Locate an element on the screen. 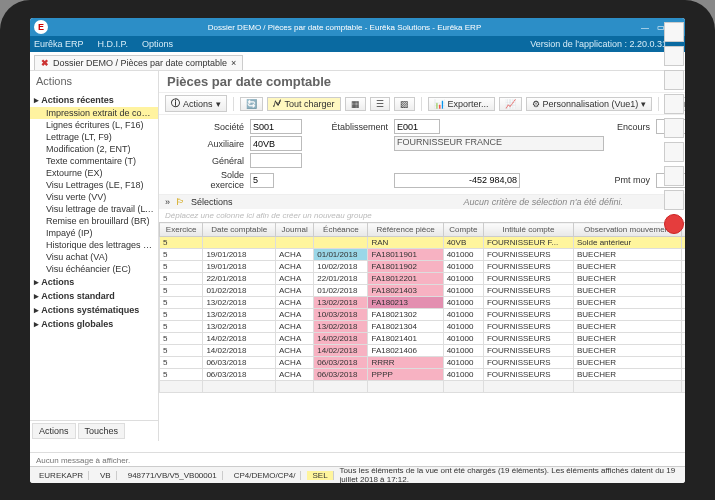 Image resolution: width=715 pixels, height=500 pixels. table-row: 514/02/2018ACHA14/02/2018FA1802140640100… is located at coordinates (423, 351).